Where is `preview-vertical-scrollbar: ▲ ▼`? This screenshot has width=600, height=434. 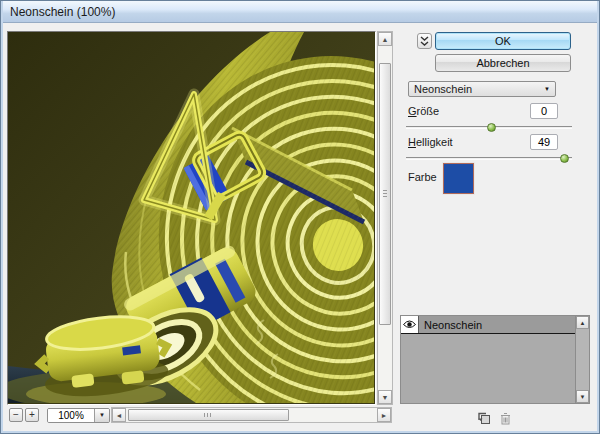
preview-vertical-scrollbar: ▲ ▼ is located at coordinates (385, 218).